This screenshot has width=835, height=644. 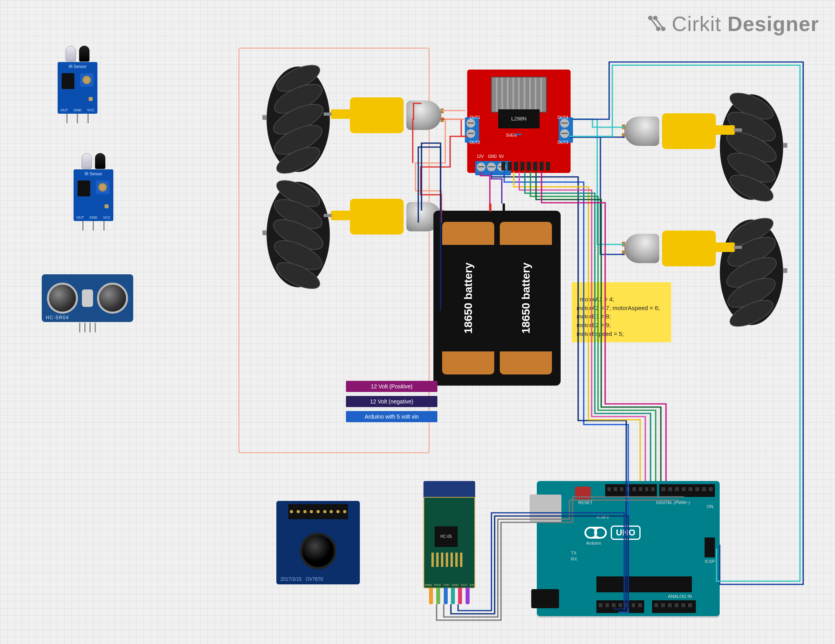 What do you see at coordinates (594, 543) in the screenshot?
I see `arduino-name: Arduino` at bounding box center [594, 543].